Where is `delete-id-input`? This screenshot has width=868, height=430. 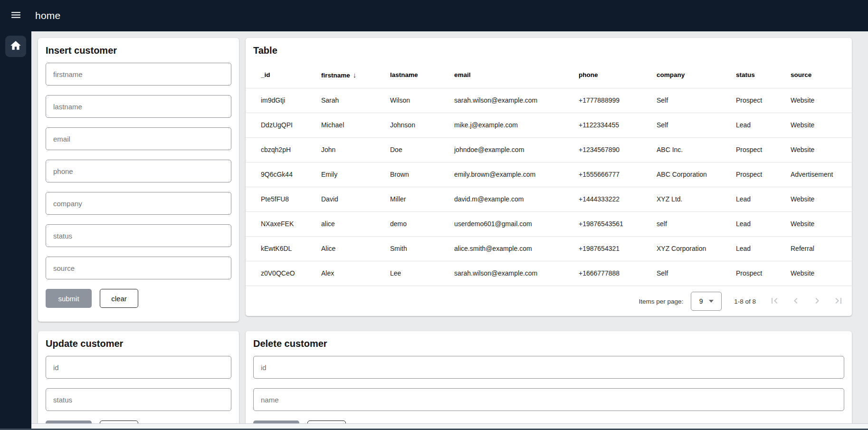
delete-id-input is located at coordinates (549, 367).